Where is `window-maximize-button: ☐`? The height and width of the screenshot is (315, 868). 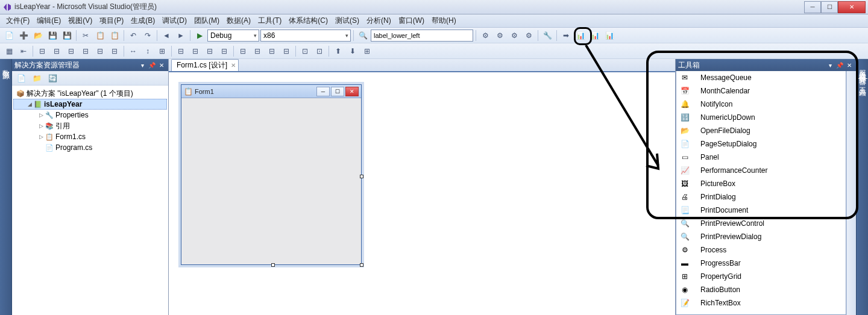
window-maximize-button: ☐ is located at coordinates (829, 7).